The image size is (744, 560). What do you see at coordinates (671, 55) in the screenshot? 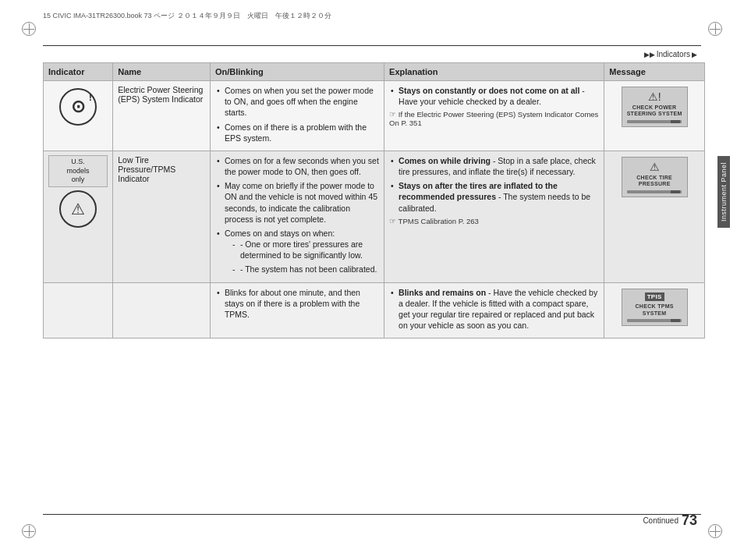
I see `page-header: ▶▶ Indicators ▶` at bounding box center [671, 55].